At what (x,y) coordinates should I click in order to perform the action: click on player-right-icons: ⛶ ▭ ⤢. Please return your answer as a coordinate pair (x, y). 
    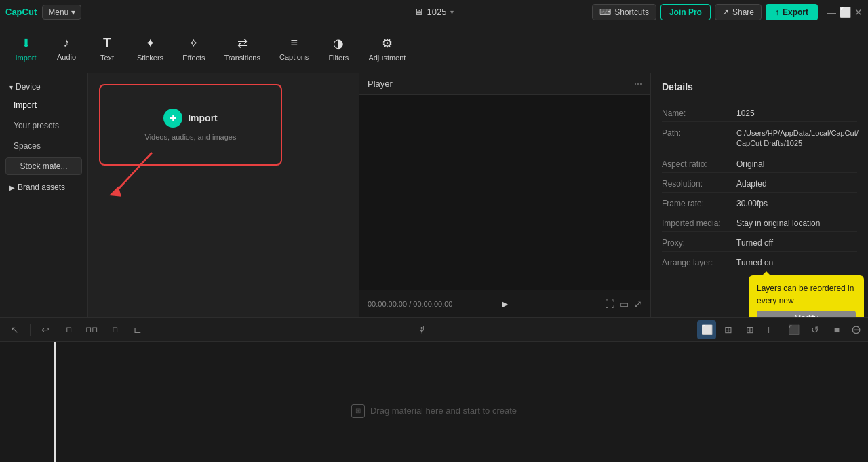
    Looking at the image, I should click on (624, 304).